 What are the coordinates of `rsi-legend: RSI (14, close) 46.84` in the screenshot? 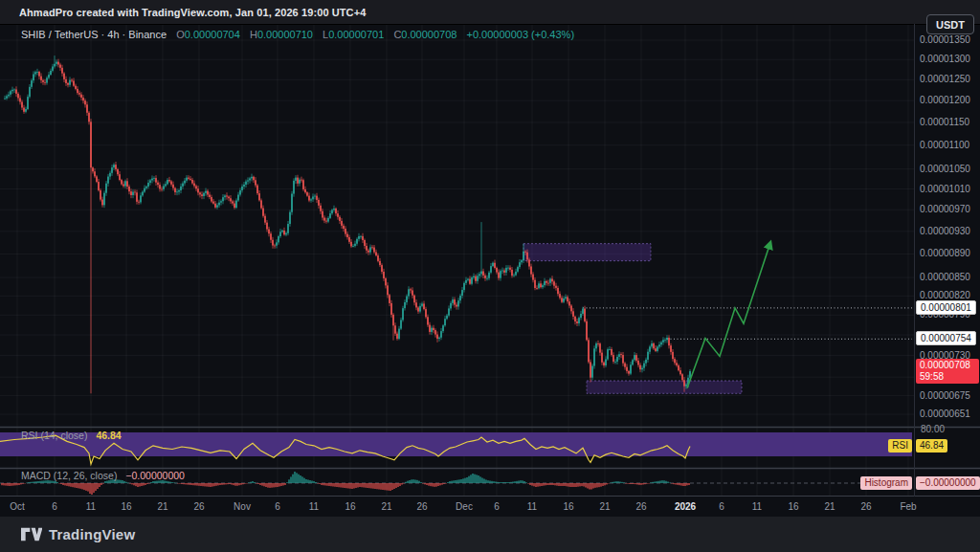 It's located at (71, 435).